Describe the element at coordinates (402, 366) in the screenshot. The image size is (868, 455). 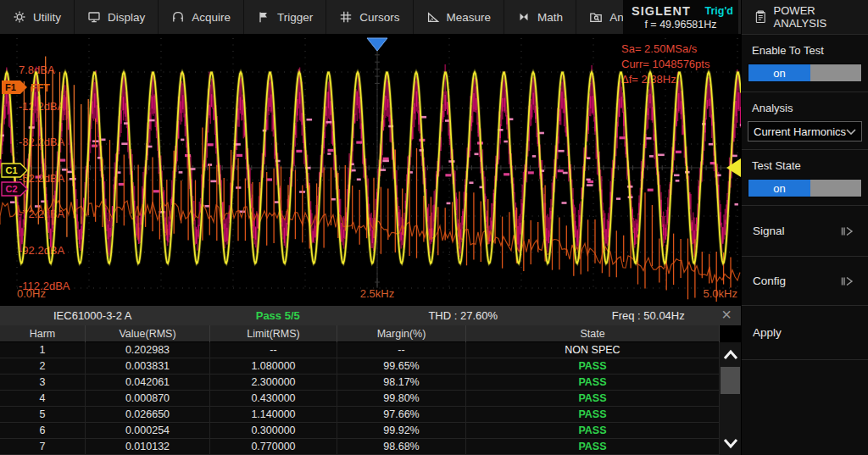
I see `table-cell: 99.65%` at that location.